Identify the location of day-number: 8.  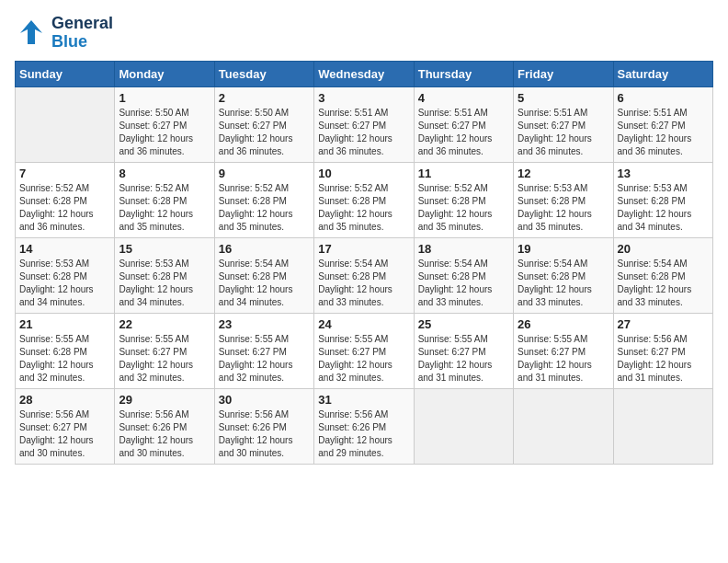
(164, 173).